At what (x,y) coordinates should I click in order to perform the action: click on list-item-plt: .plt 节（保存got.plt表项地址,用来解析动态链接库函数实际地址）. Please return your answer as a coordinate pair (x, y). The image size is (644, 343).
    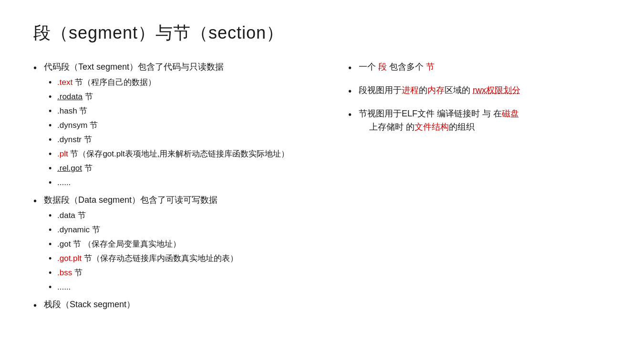
    Looking at the image, I should click on (189, 154).